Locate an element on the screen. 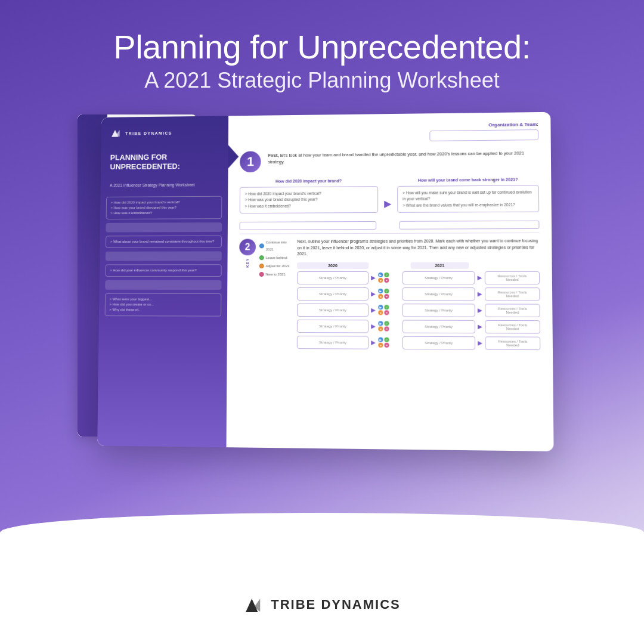 The height and width of the screenshot is (644, 644). arrow-2: ▶ is located at coordinates (373, 293).